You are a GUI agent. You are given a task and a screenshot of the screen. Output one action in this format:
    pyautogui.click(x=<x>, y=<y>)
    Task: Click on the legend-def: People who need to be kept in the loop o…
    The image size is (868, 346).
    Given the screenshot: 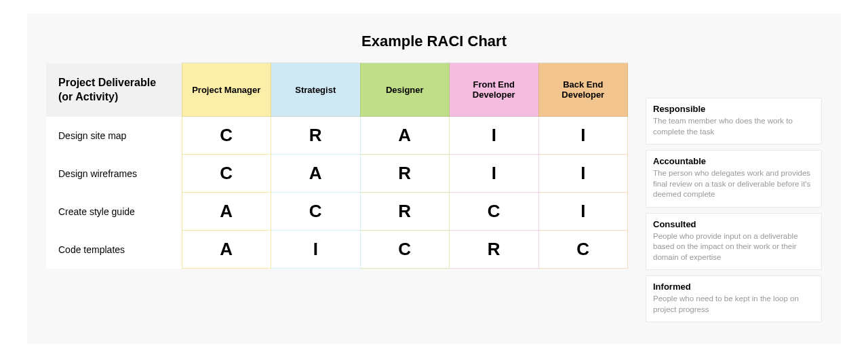 What is the action you would take?
    pyautogui.click(x=734, y=304)
    